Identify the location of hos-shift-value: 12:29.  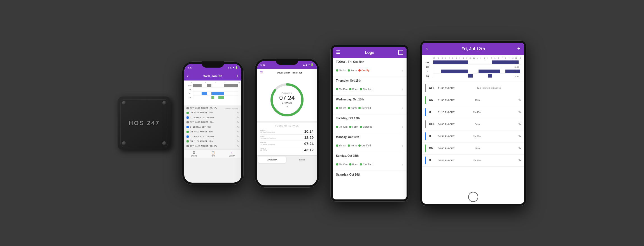
(309, 137).